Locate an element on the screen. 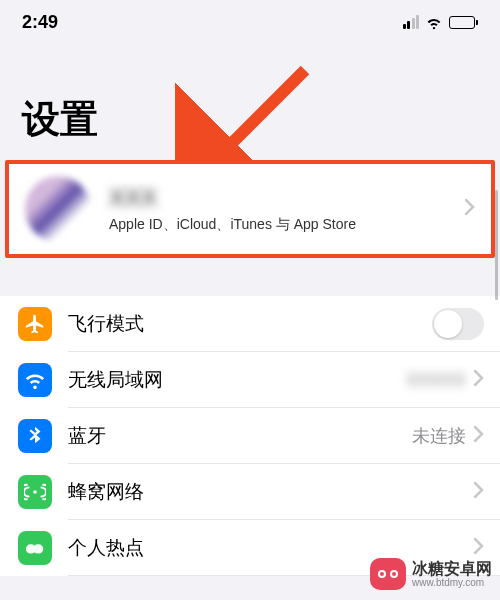  avatar is located at coordinates (58, 209).